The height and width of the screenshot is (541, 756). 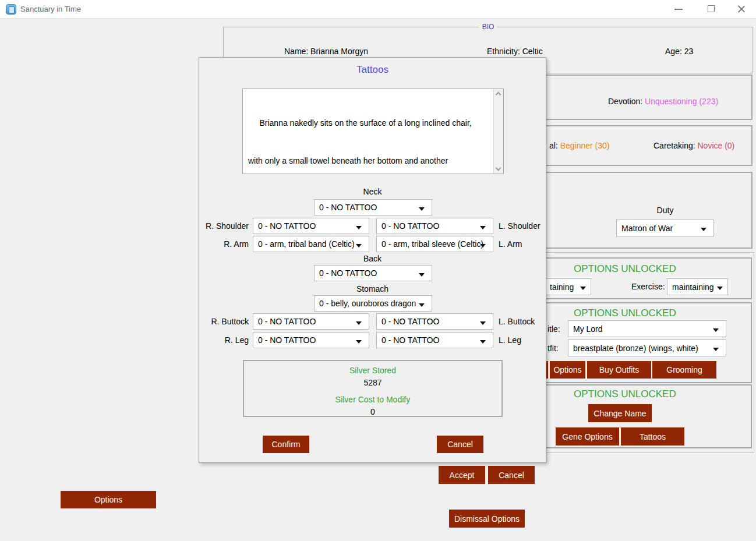 I want to click on devotion-value: Unquestioning (223), so click(x=681, y=101).